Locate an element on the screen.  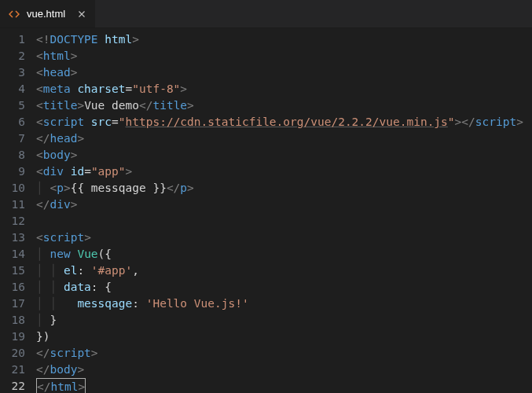
line-number: 22 is located at coordinates (13, 385).